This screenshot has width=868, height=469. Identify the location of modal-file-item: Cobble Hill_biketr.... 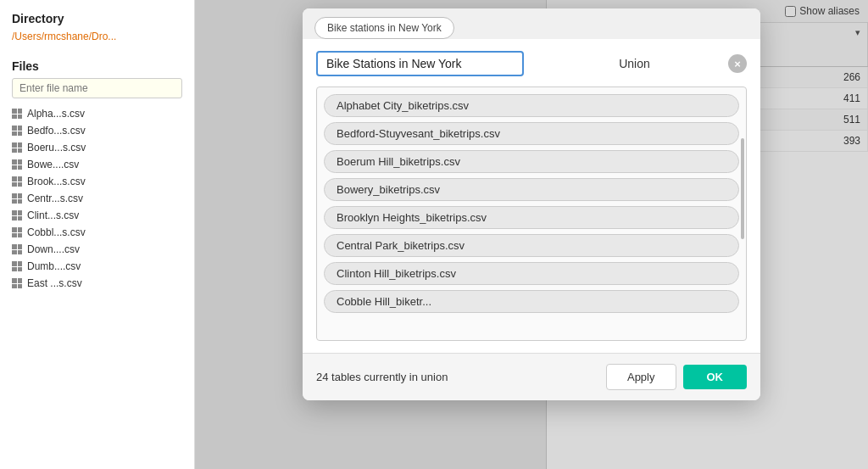
(531, 302).